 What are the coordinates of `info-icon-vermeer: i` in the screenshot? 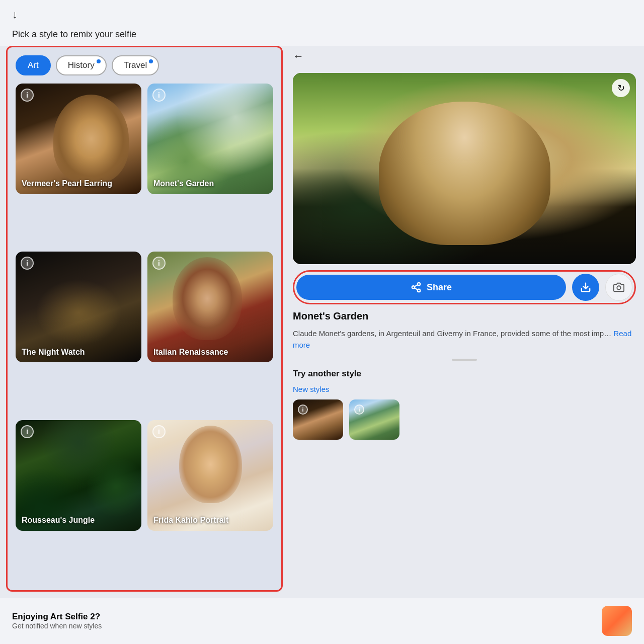 It's located at (27, 95).